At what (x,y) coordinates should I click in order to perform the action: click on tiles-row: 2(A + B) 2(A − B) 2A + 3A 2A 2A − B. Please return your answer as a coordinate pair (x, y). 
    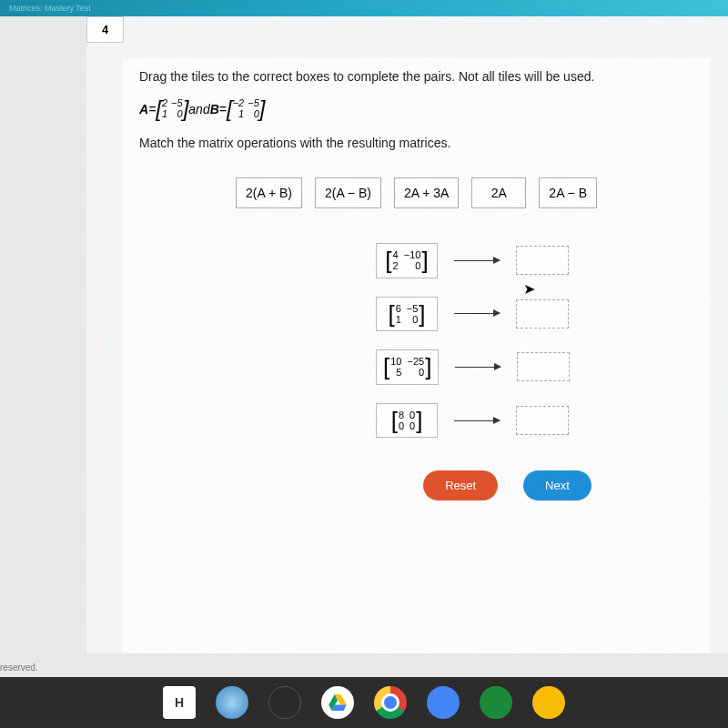
    Looking at the image, I should click on (417, 193).